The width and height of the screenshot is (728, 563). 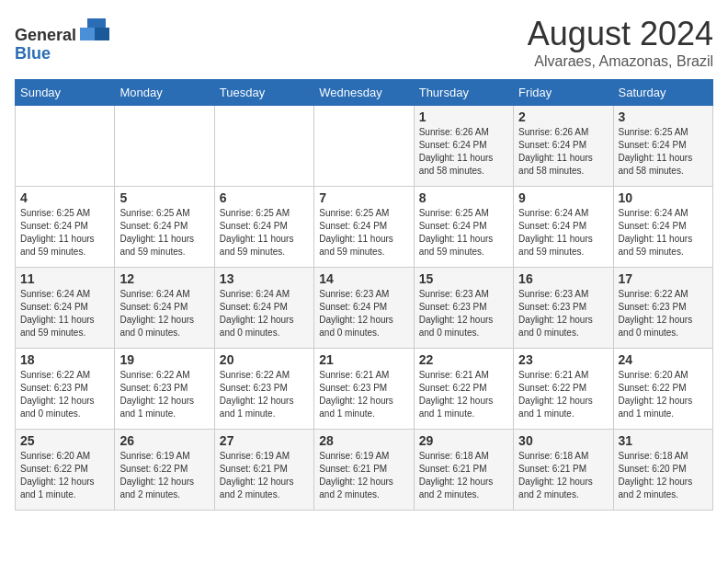 I want to click on calendar-week-row: 11Sunrise: 6:24 AM Sunset: 6:24 PM Dayli…, so click(x=364, y=308).